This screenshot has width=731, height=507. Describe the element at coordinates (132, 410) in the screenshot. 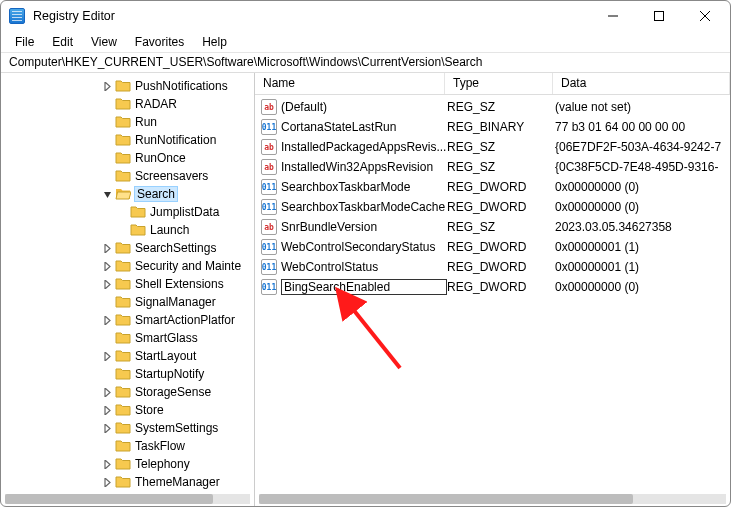

I see `tree-item: Store` at that location.